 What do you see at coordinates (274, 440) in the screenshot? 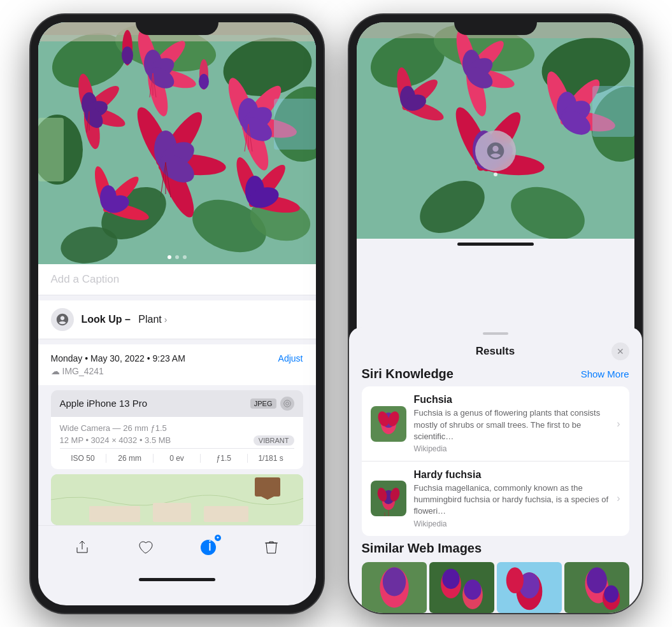
I see `vibrant-badge: VIBRANT` at bounding box center [274, 440].